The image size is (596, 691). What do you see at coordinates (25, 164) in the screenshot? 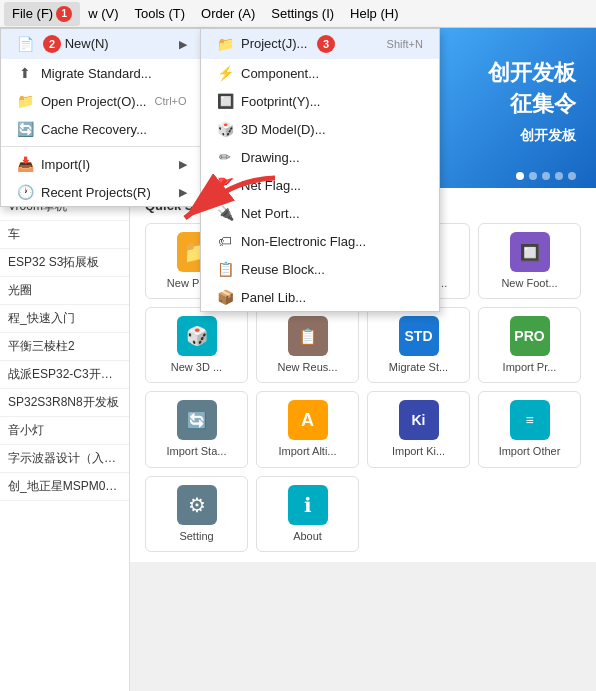
I see `import-menu-icon: 📥` at bounding box center [25, 164].